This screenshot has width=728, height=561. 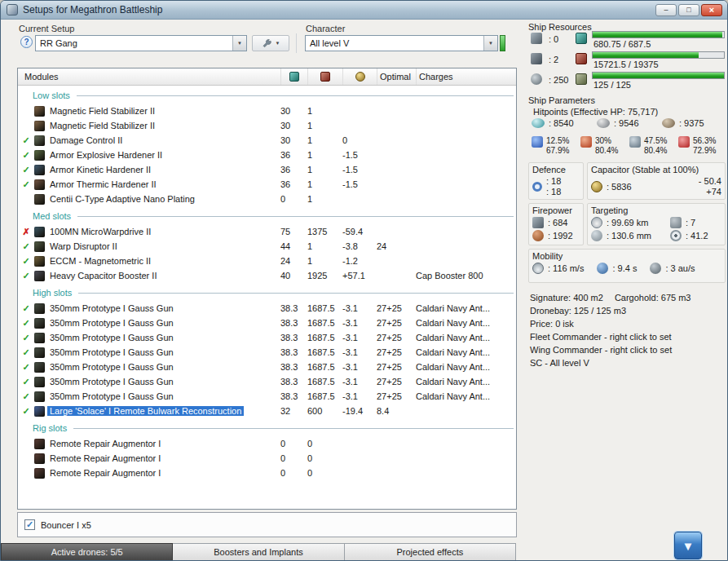 I want to click on minimize-button: –, so click(x=666, y=10).